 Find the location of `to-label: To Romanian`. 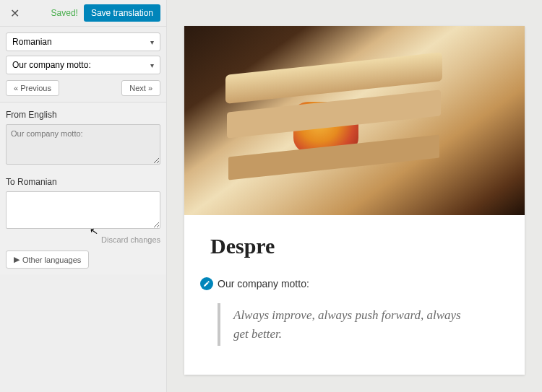

to-label: To Romanian is located at coordinates (83, 182).